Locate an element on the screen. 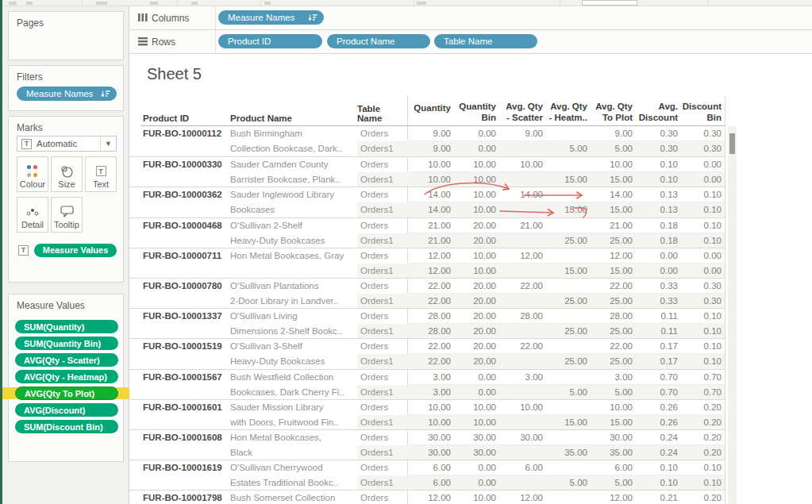  tooltip-button: Tooltip is located at coordinates (67, 214).